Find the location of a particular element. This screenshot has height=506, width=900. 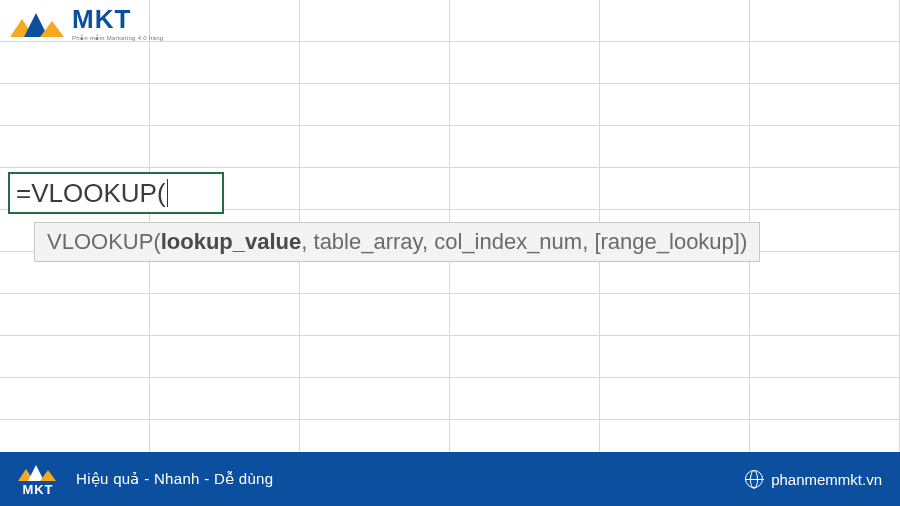

footer-logo: MKT is located at coordinates (38, 479).